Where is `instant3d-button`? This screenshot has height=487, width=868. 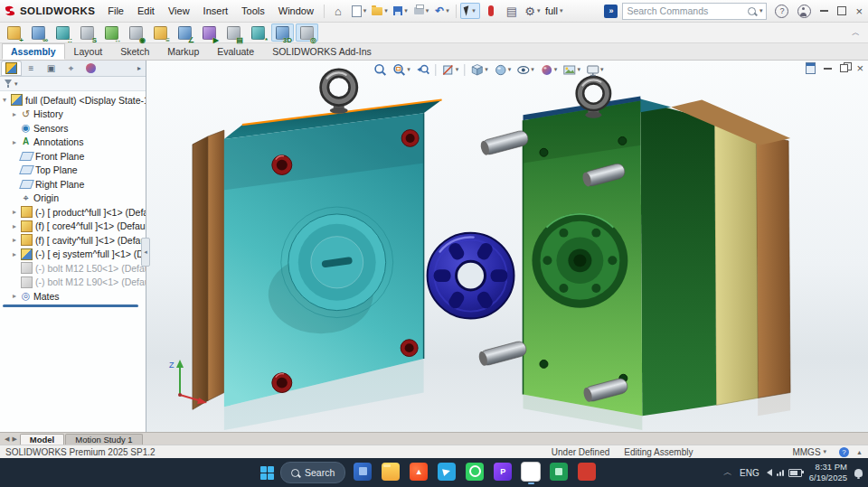
instant3d-button is located at coordinates (282, 33).